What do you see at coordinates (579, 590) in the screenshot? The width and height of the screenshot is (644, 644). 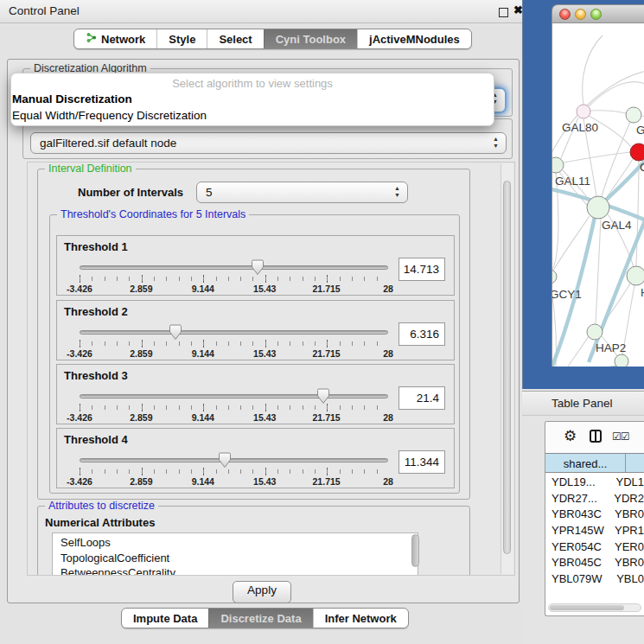 I see `table-cell: YLR345W` at bounding box center [579, 590].